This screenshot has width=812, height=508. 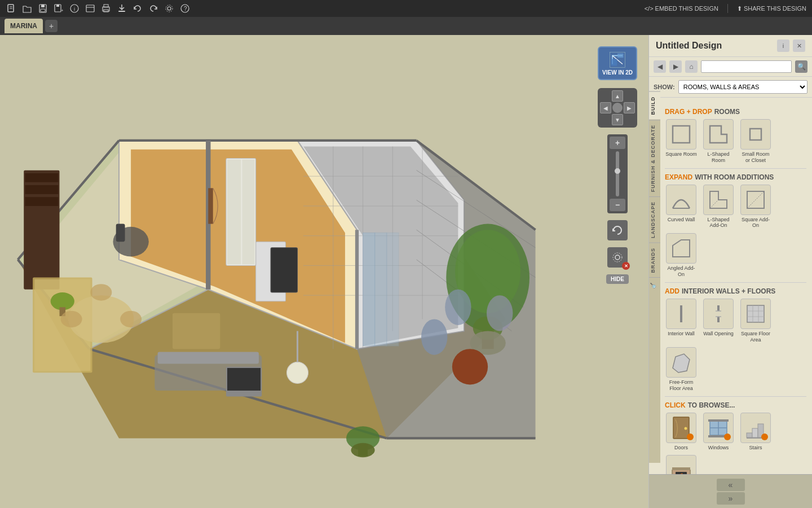 I want to click on curved-wall-icon, so click(x=681, y=200).